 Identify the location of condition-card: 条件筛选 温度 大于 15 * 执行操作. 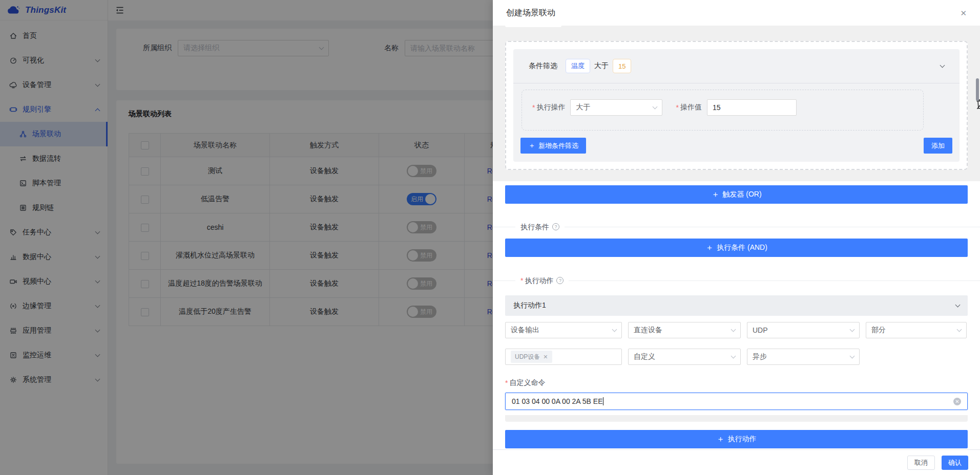
(737, 105).